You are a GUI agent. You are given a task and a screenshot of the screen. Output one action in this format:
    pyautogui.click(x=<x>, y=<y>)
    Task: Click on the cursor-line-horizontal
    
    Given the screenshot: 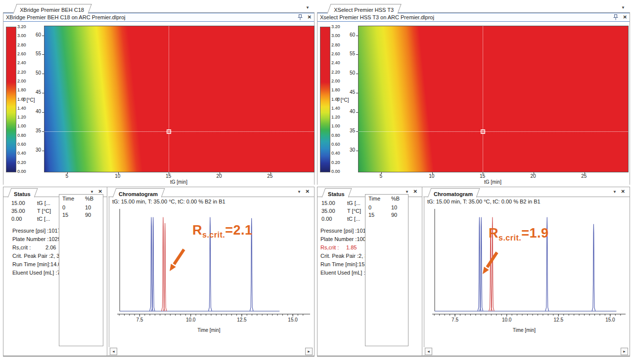 What is the action you would take?
    pyautogui.click(x=494, y=131)
    